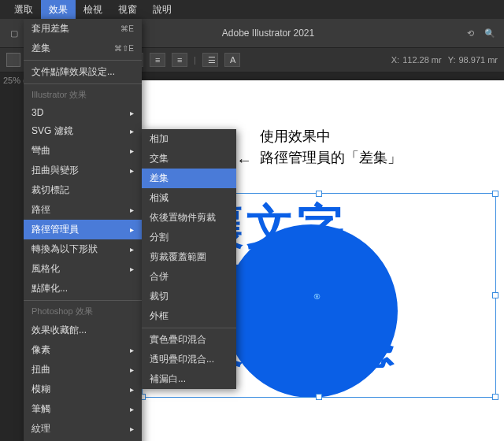 This screenshot has width=504, height=441. Describe the element at coordinates (331, 137) in the screenshot. I see `annotation-line1: 使用效果中` at that location.